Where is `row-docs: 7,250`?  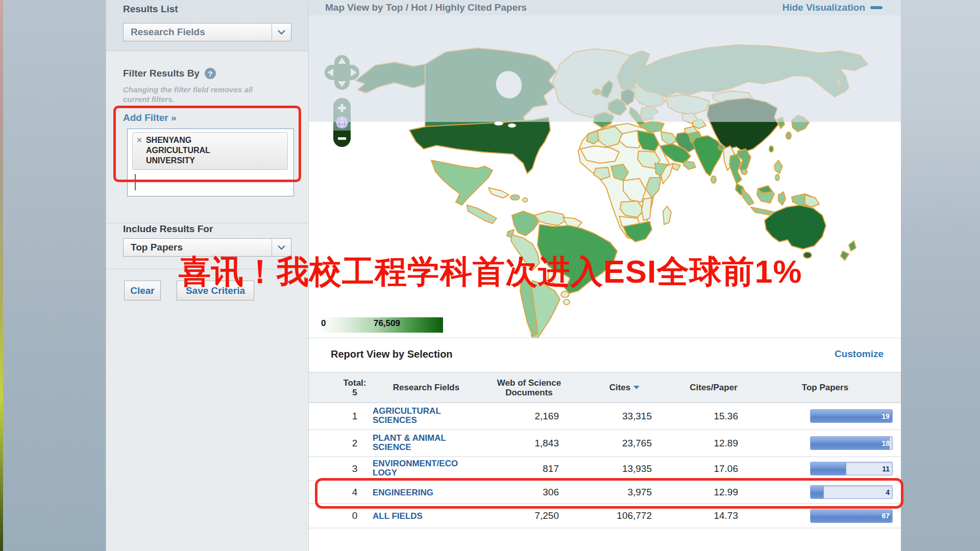 row-docs: 7,250 is located at coordinates (529, 516).